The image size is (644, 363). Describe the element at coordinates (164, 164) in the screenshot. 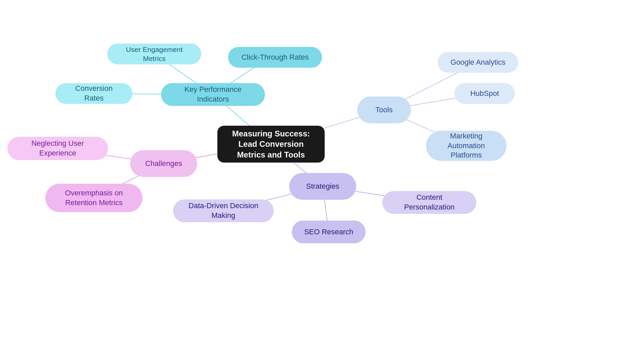

I see `challenges-node: Challenges` at that location.